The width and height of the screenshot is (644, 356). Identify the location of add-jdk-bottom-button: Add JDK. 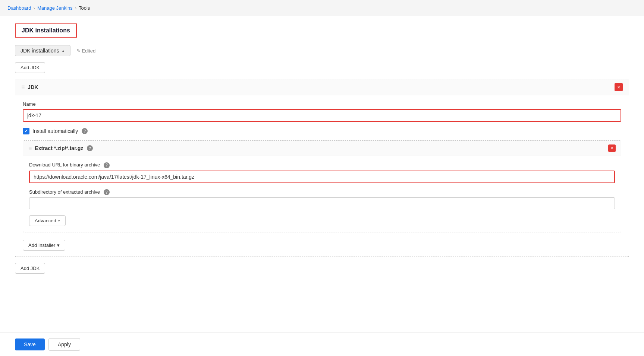
(30, 268).